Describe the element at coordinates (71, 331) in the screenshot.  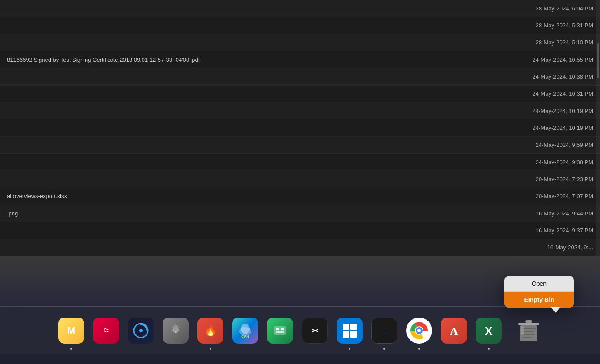
I see `miro-icon: M` at that location.